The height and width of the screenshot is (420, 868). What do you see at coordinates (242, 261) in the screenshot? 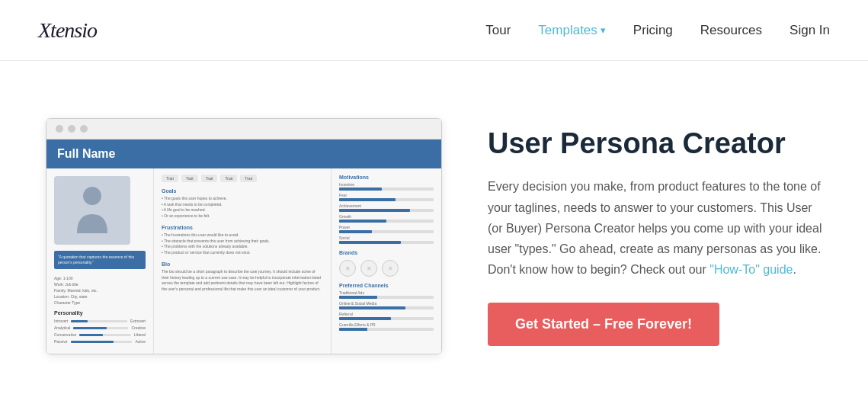
I see `persona-middle-col: Trait Trait Trait Trait Trait Goals • Th…` at bounding box center [242, 261].